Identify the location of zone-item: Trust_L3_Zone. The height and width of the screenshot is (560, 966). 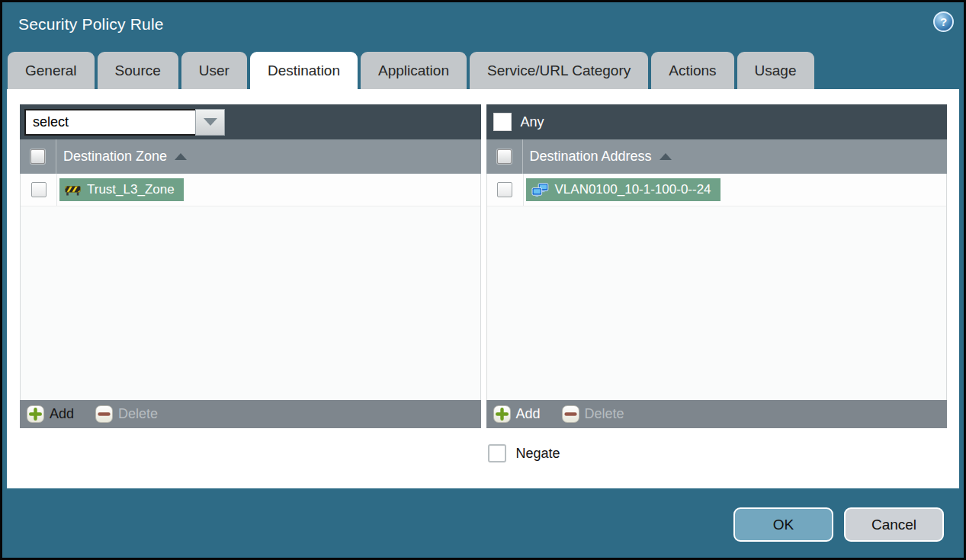
(122, 190).